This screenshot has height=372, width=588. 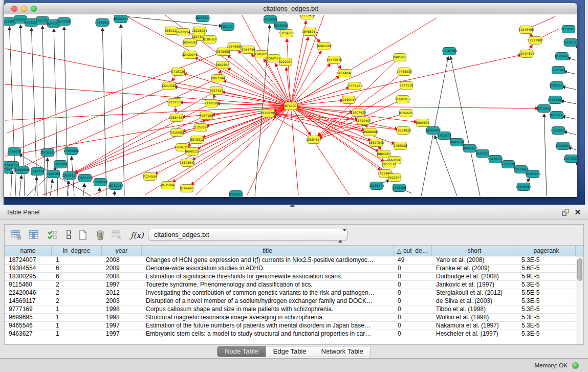 I want to click on table-row: 911546021997Tourette syndrome. Phenomeno…, so click(x=290, y=285).